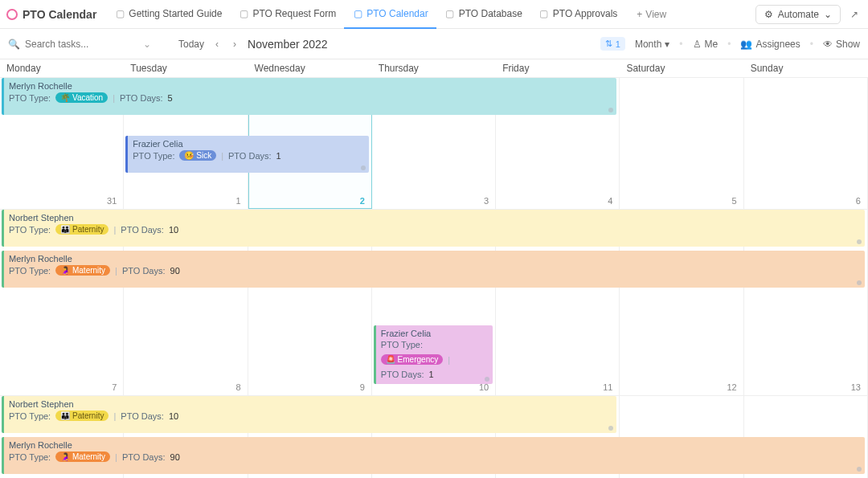 The height and width of the screenshot is (478, 868). I want to click on event-detail-line: PTO Type:🤒 Sick|PTO Days: 1, so click(248, 156).